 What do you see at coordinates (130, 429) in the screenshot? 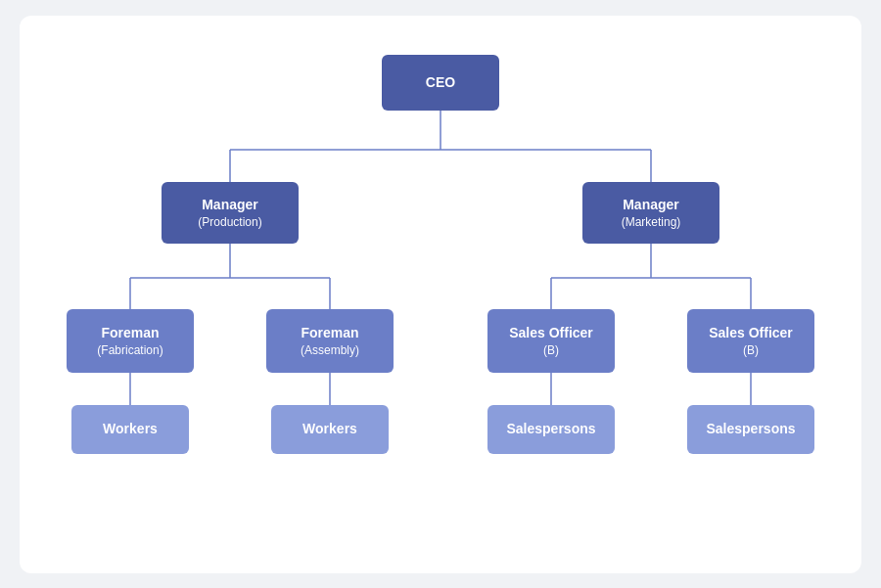
I see `workers1-title: Workers` at bounding box center [130, 429].